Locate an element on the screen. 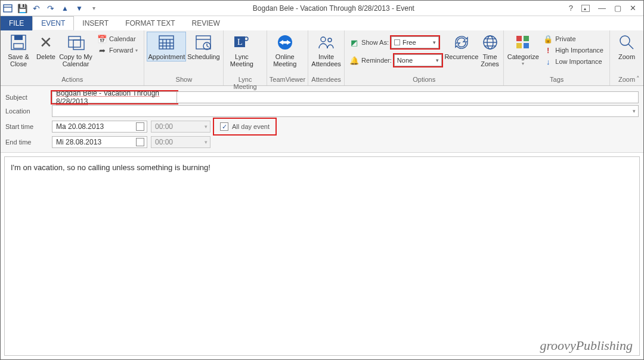 Image resolution: width=644 pixels, height=360 pixels. location-label: Location is located at coordinates (27, 111).